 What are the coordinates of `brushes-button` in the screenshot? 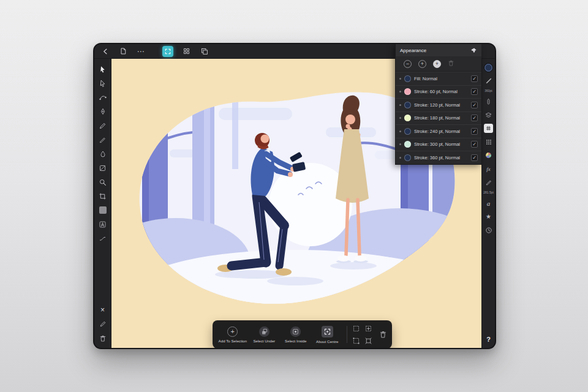 It's located at (489, 183).